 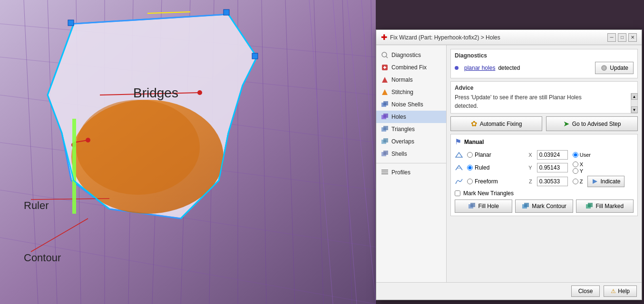 I want to click on x-coord-input, so click(x=553, y=155).